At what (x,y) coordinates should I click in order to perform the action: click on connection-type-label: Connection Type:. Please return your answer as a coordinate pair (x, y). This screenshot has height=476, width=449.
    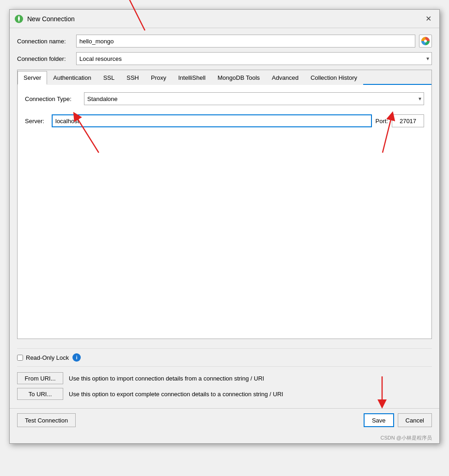
    Looking at the image, I should click on (53, 99).